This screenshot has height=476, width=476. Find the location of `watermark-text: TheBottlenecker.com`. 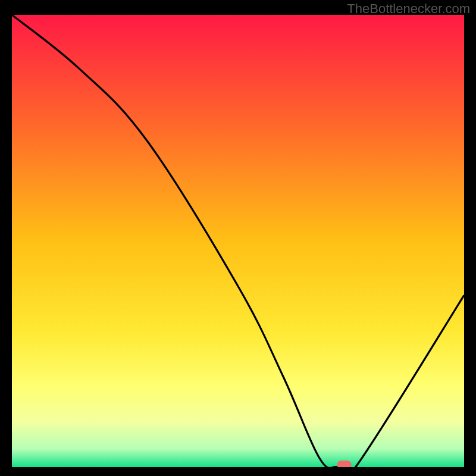

watermark-text: TheBottlenecker.com is located at coordinates (408, 9).